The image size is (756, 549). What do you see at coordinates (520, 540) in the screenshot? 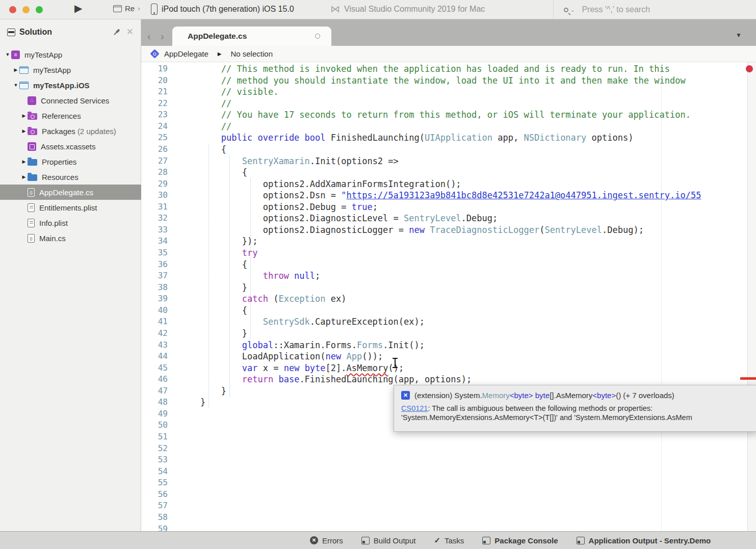
I see `pad-button-package-console: Package Console` at bounding box center [520, 540].